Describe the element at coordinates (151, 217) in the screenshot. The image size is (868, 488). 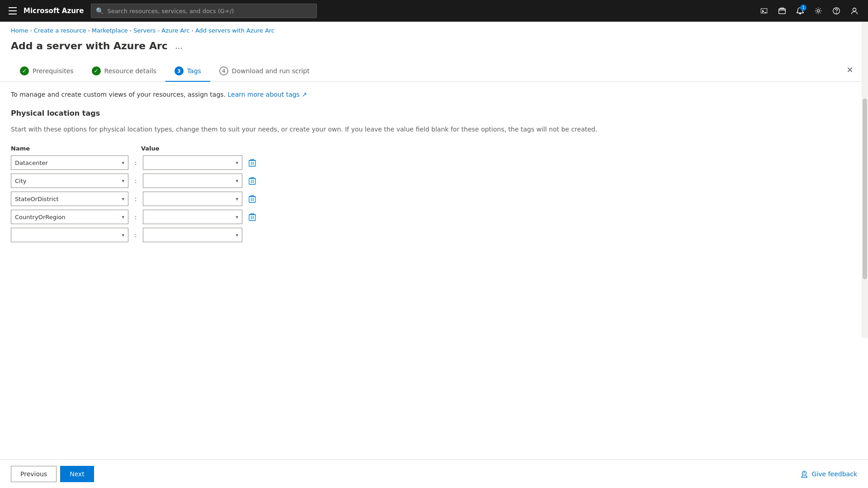
I see `table-row: CountryOrRegion ▾ : ▾` at that location.